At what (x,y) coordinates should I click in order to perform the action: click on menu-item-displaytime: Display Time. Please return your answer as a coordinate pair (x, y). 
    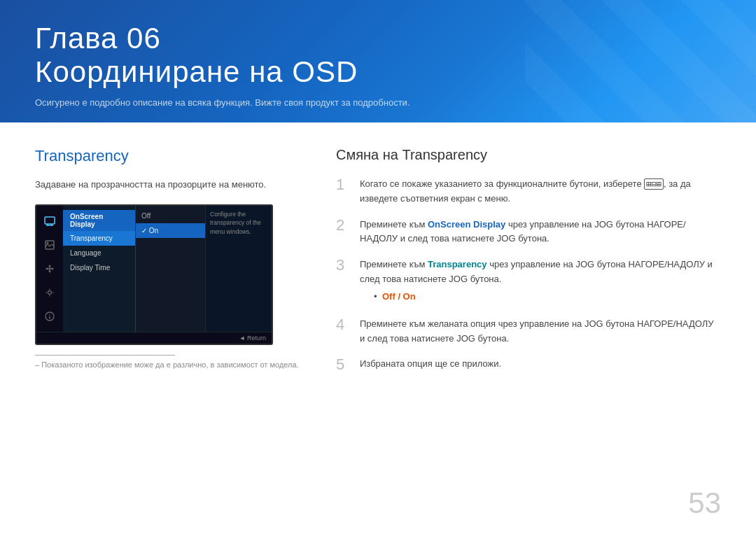
    Looking at the image, I should click on (99, 267).